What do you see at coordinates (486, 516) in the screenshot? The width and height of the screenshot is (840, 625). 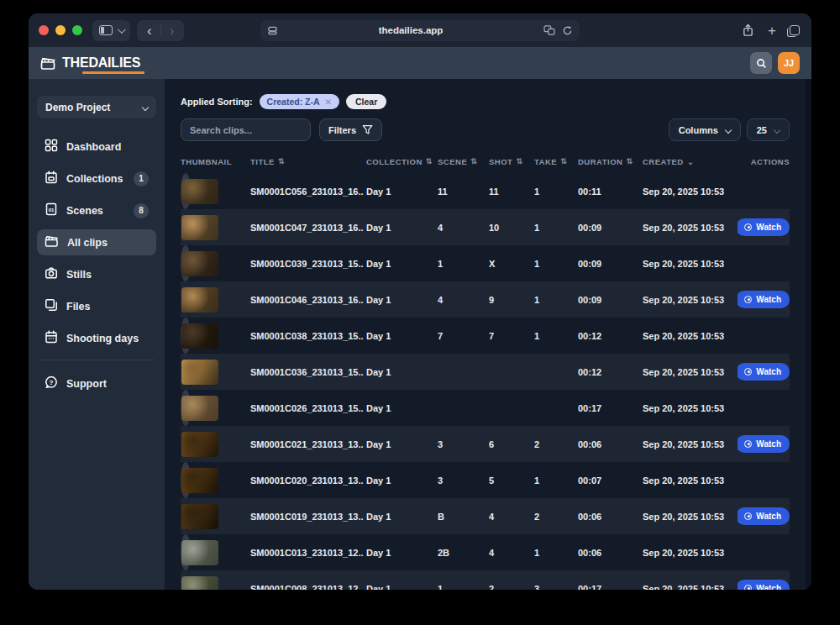 I see `table-row: SM0001C019_231013_13.. Day 1 B 4 2 00:06…` at bounding box center [486, 516].